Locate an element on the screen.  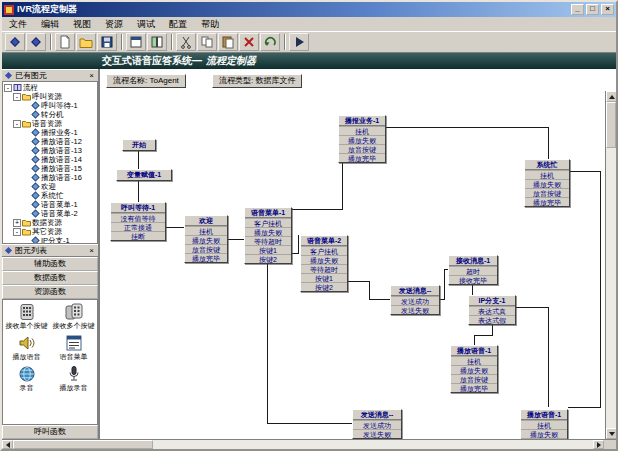
palette-item-play-voice: 播放语音 is located at coordinates (26, 348).